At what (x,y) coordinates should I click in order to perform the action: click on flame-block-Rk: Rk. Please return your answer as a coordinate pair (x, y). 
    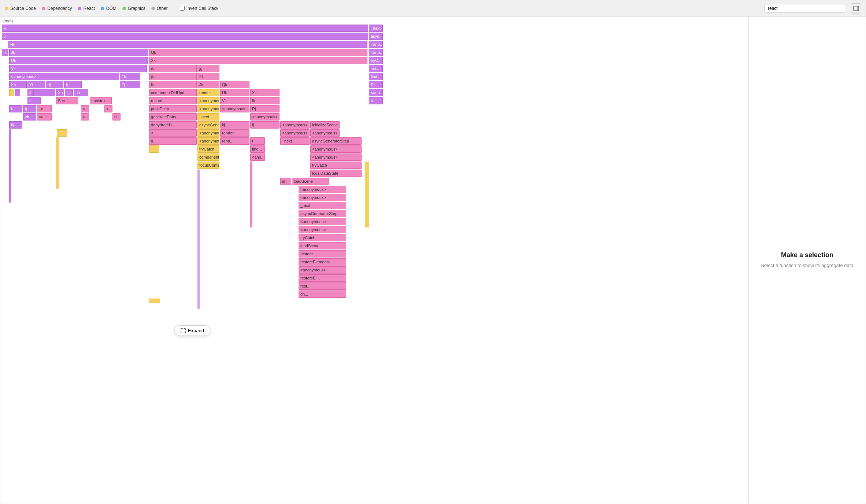
    Looking at the image, I should click on (376, 85).